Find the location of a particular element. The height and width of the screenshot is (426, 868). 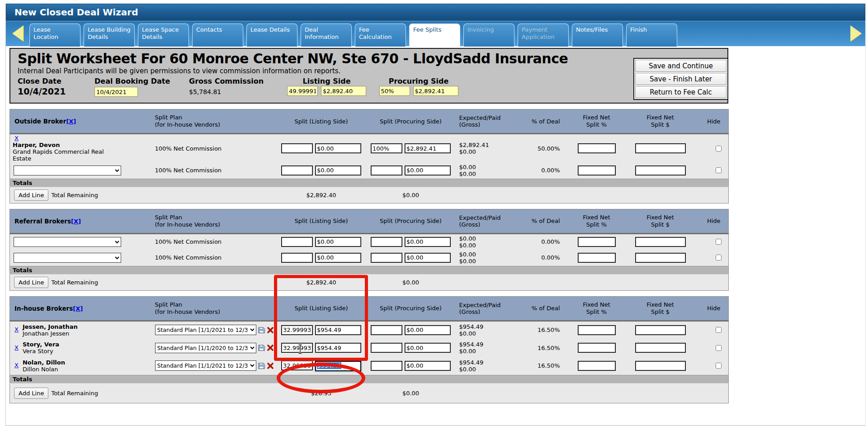

procuring-side-amount-input is located at coordinates (436, 91).